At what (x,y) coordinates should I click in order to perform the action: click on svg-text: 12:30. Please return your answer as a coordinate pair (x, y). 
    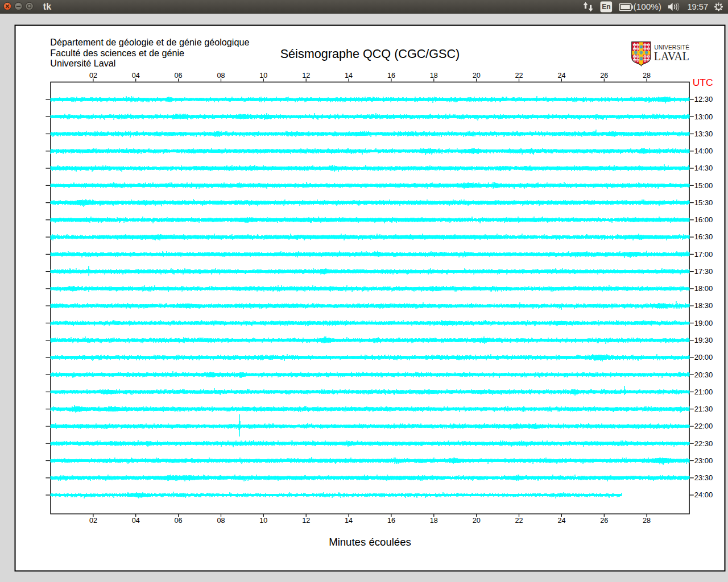
    Looking at the image, I should click on (704, 99).